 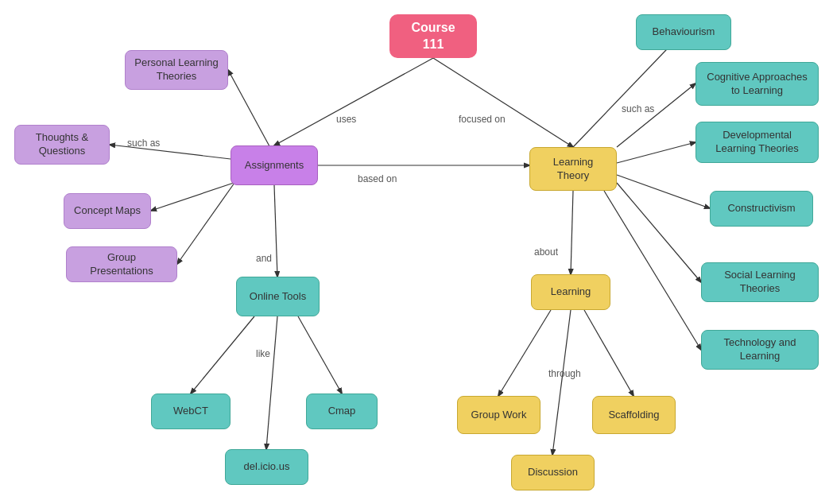 What do you see at coordinates (191, 412) in the screenshot?
I see `webct-node: WebCT` at bounding box center [191, 412].